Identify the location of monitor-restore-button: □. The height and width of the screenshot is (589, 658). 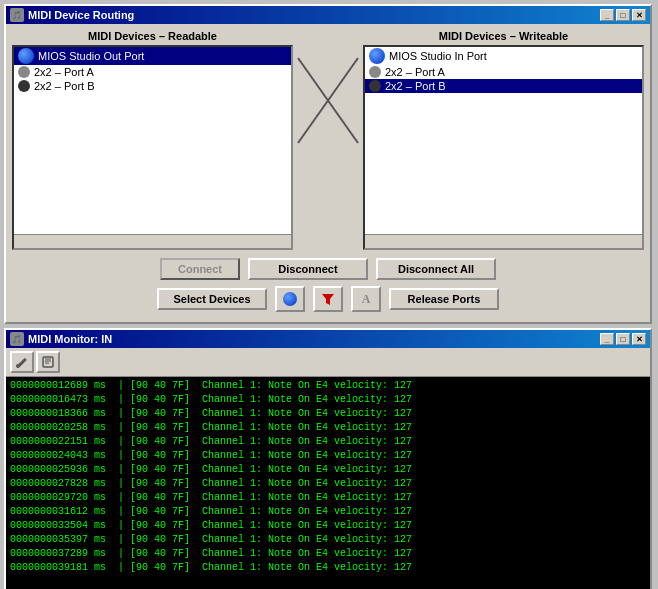
(623, 339).